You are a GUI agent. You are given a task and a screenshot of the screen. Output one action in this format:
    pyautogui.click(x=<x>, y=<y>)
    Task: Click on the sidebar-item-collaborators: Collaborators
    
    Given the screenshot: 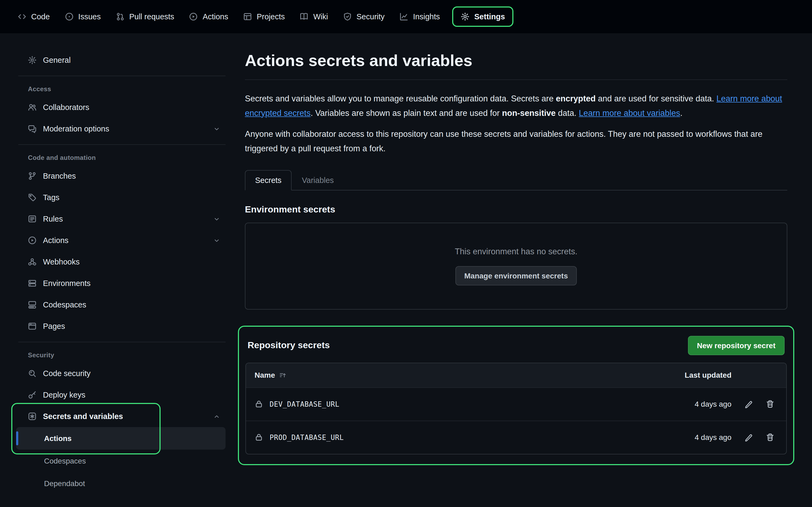 What is the action you would take?
    pyautogui.click(x=121, y=107)
    